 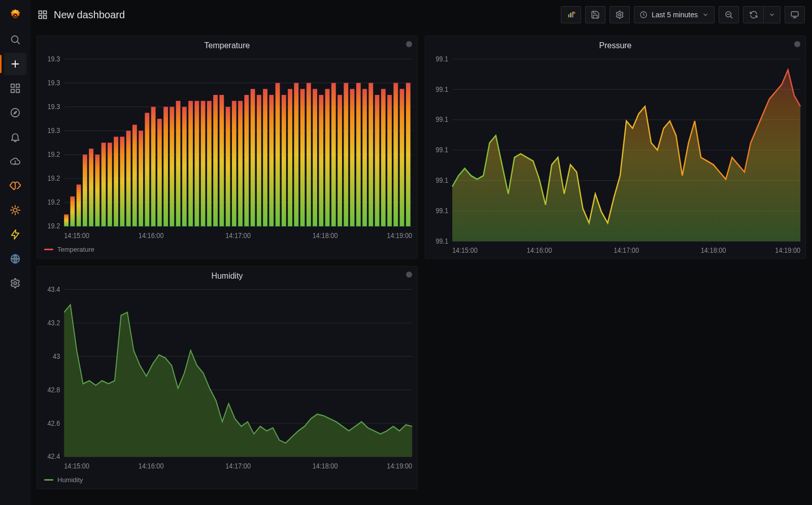 I want to click on integrations-nav-item, so click(x=15, y=210).